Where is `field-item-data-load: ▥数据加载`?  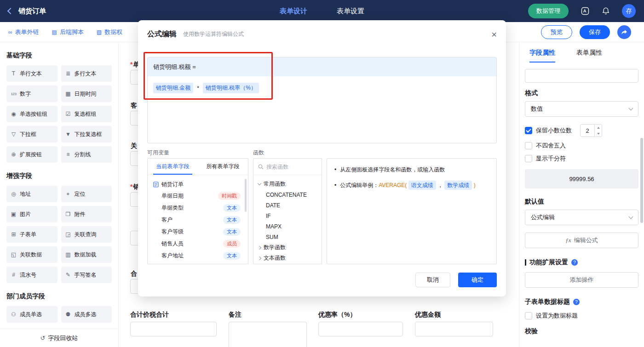
field-item-data-load: ▥数据加载 is located at coordinates (86, 255).